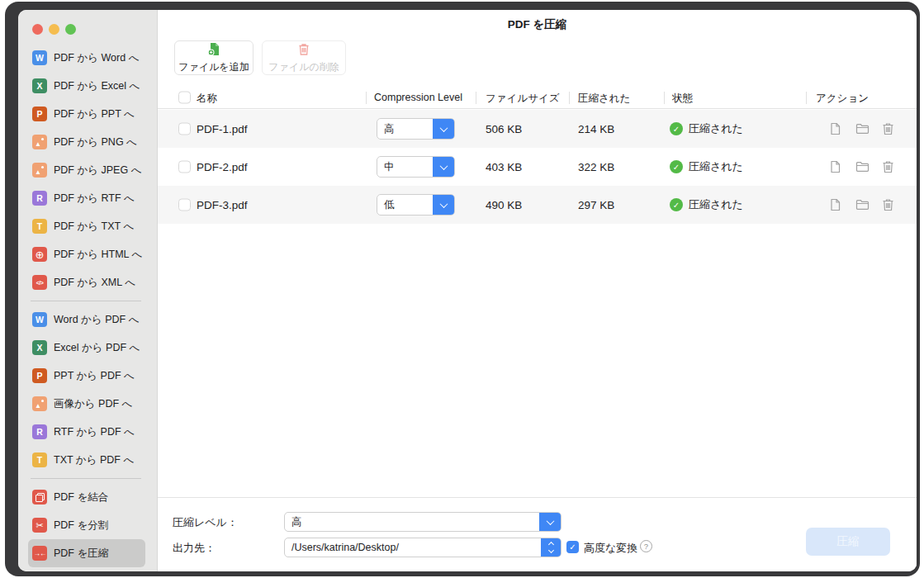  Describe the element at coordinates (94, 461) in the screenshot. I see `sidebar-item-label: TXT から PDF へ` at that location.